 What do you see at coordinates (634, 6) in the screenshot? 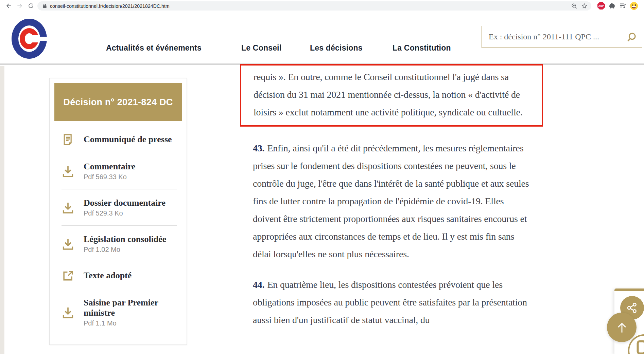
I see `smiley-avatar-icon` at bounding box center [634, 6].